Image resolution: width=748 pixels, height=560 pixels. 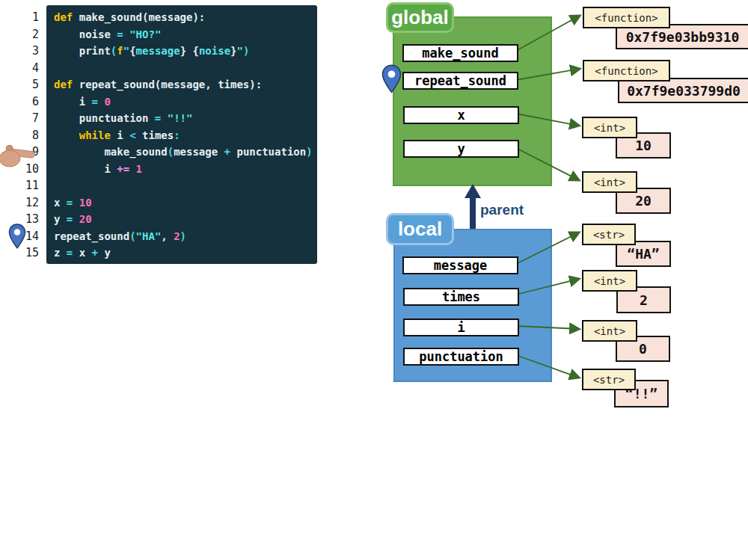 I want to click on variable-box-make_sound: make_sound, so click(x=461, y=53).